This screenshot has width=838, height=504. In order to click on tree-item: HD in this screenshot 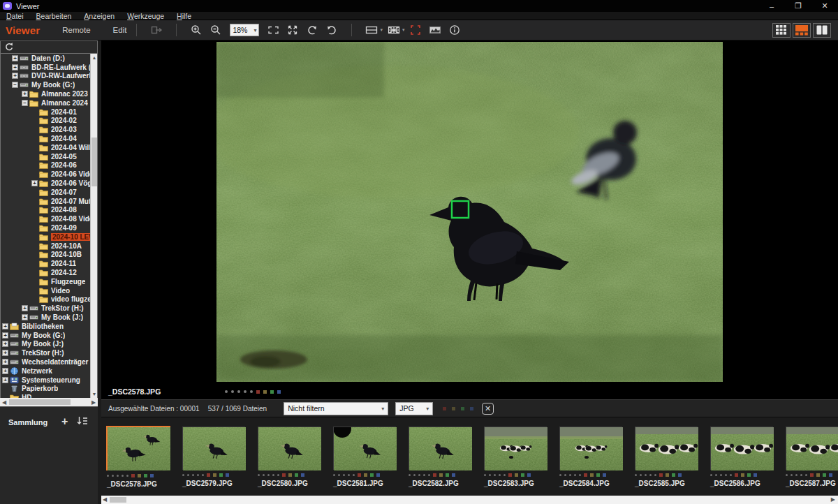, I will do `click(49, 395)`.